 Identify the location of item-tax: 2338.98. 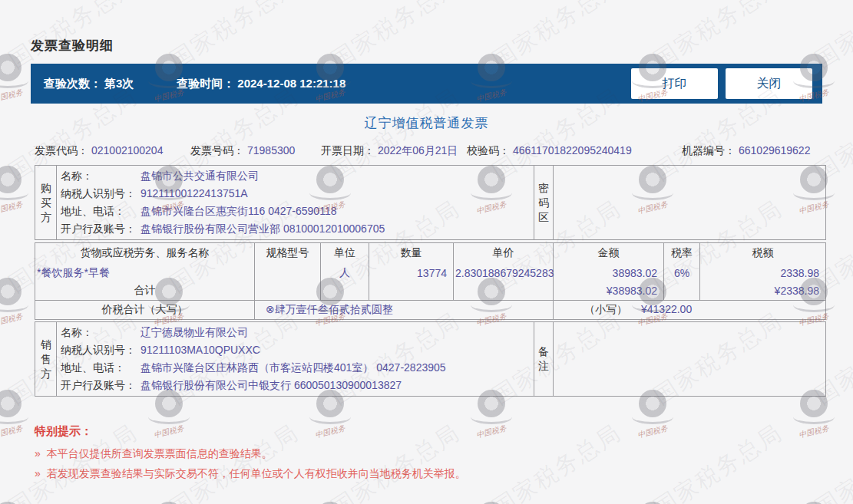
(763, 273).